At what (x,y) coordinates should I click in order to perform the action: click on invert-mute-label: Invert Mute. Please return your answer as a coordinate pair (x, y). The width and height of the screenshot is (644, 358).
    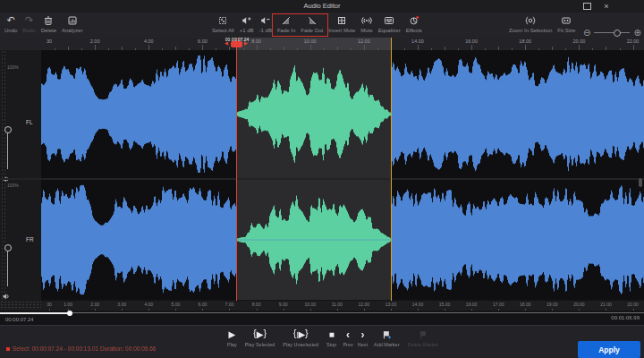
    Looking at the image, I should click on (342, 30).